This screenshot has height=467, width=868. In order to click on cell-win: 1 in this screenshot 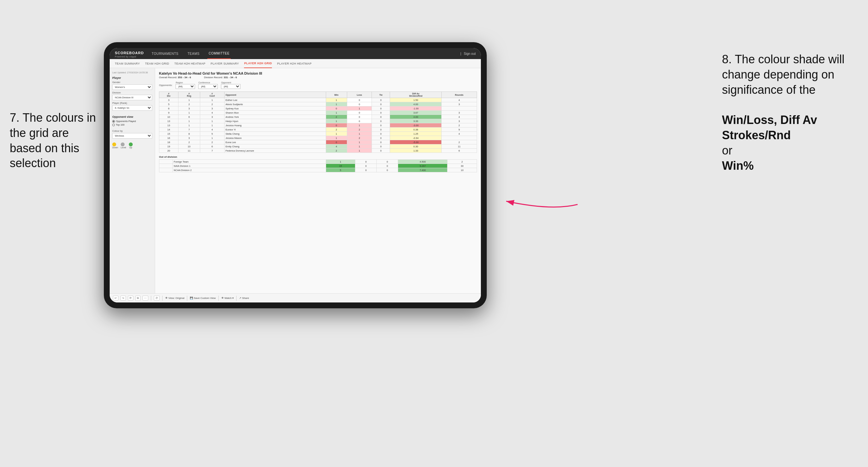, I will do `click(336, 100)`.